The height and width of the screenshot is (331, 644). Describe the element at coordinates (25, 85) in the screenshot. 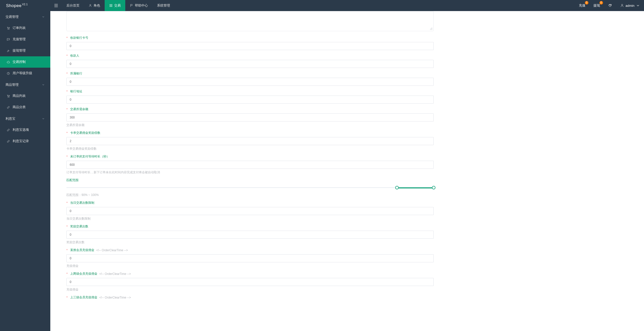

I see `sidebar-title-product: 商品管理` at that location.